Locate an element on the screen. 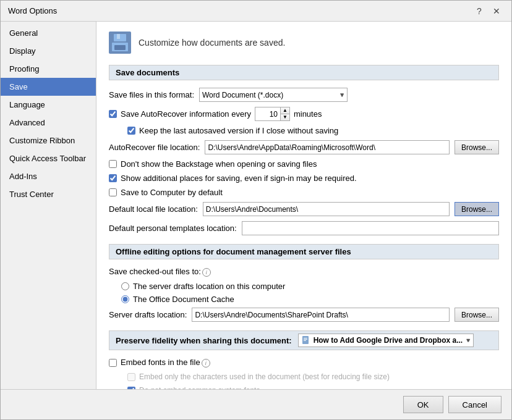  autorecover-location-input is located at coordinates (327, 147).